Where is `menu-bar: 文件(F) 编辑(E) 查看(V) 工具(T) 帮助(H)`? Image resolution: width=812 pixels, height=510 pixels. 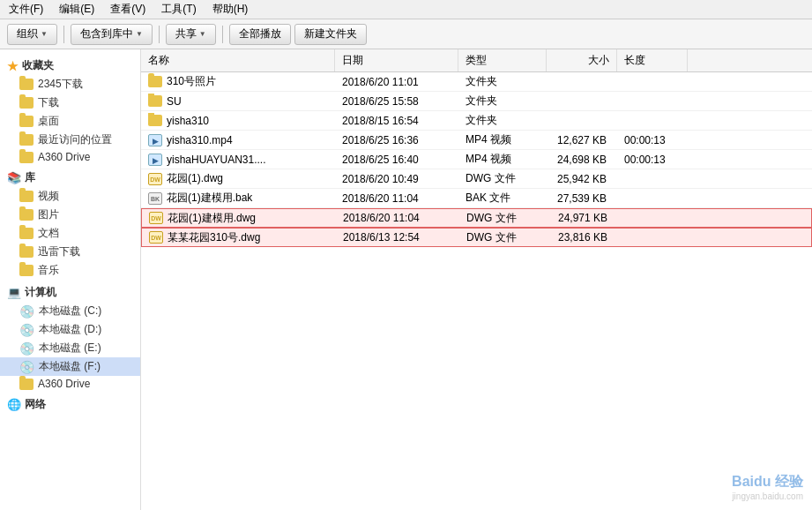
menu-bar: 文件(F) 编辑(E) 查看(V) 工具(T) 帮助(H) is located at coordinates (406, 10).